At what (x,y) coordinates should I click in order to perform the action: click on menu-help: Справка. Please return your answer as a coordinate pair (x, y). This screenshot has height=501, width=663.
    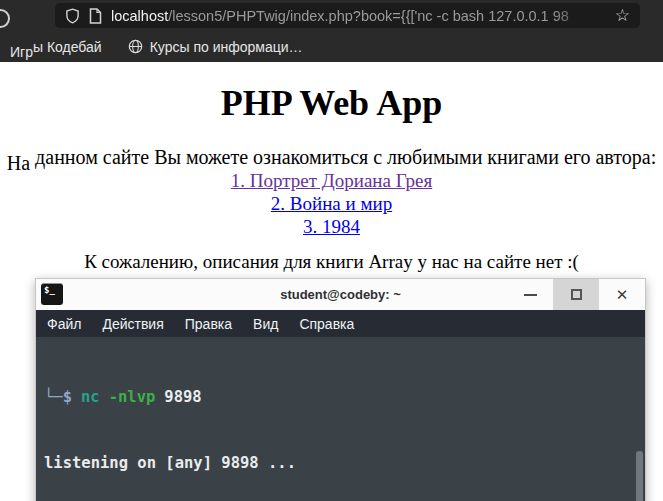
    Looking at the image, I should click on (326, 324).